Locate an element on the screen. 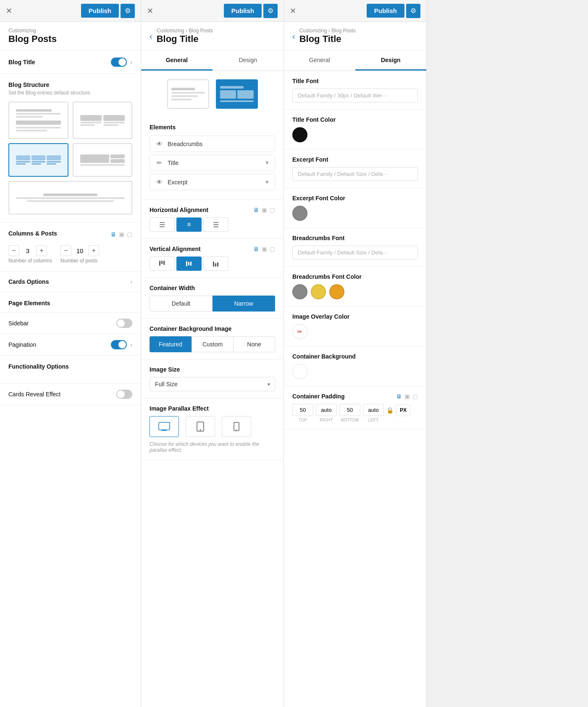  breadcrumbs-name: Breadcrumbs is located at coordinates (218, 144).